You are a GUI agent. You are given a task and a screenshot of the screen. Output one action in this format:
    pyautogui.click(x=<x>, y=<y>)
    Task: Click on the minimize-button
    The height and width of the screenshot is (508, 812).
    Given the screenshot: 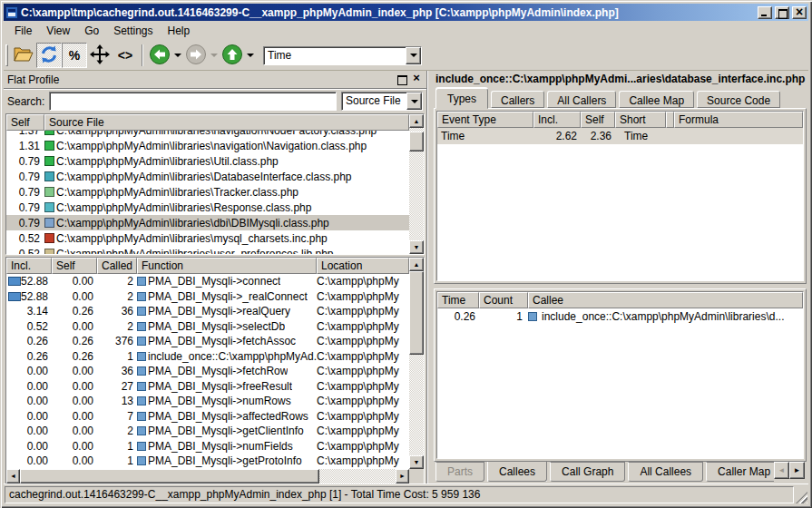 What is the action you would take?
    pyautogui.click(x=765, y=13)
    